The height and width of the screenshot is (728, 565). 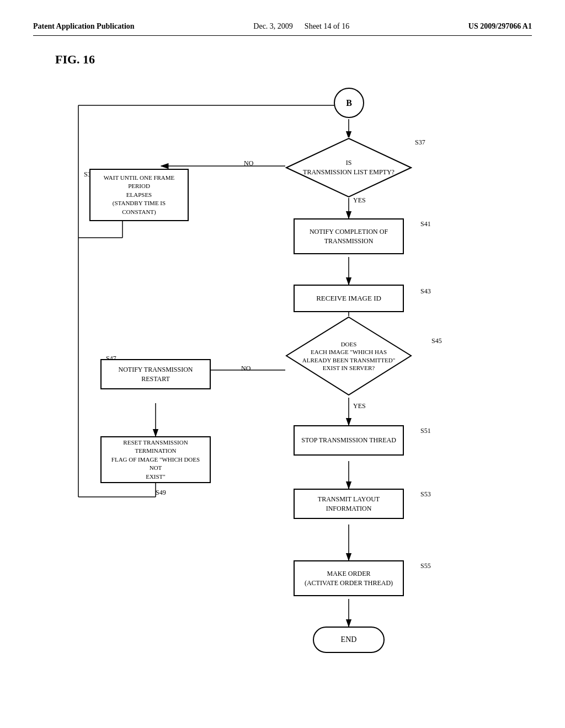 What do you see at coordinates (294, 60) in the screenshot?
I see `figure-label: FIG. 16` at bounding box center [294, 60].